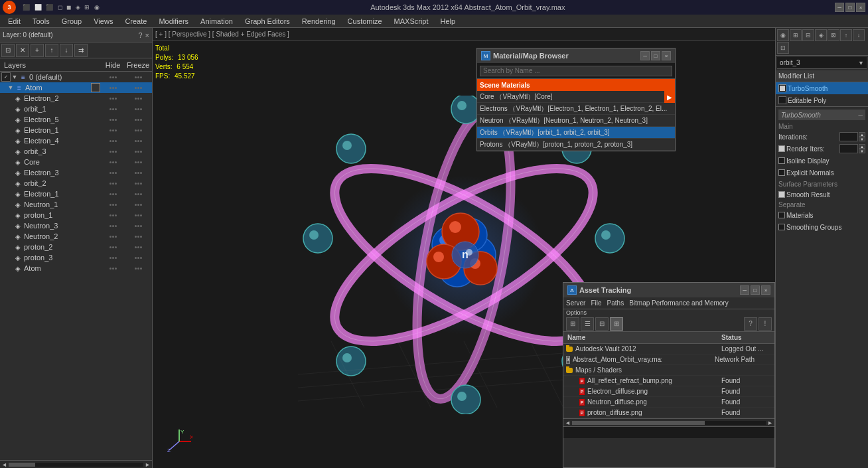 The width and height of the screenshot is (868, 468). What do you see at coordinates (52, 50) in the screenshot?
I see `layer-up-btn: ↑` at bounding box center [52, 50].